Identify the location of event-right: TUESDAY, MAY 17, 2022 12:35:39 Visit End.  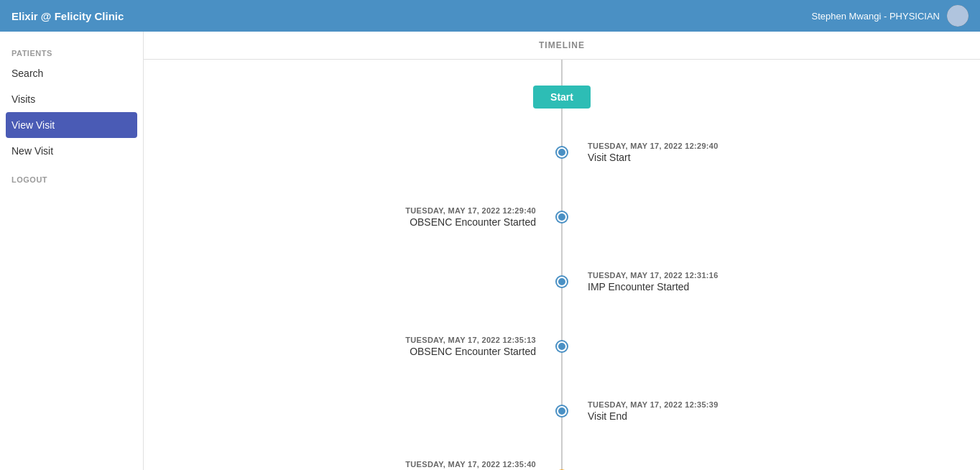
(771, 411).